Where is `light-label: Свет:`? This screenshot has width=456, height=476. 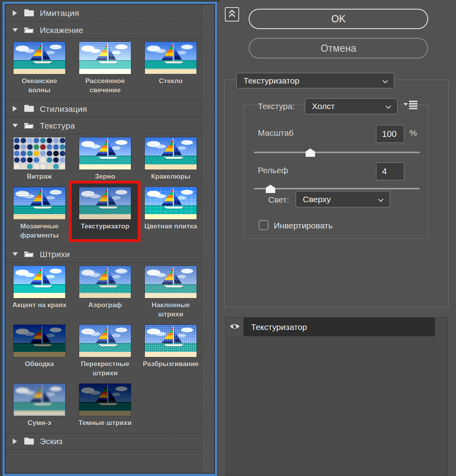
light-label: Свет: is located at coordinates (279, 200).